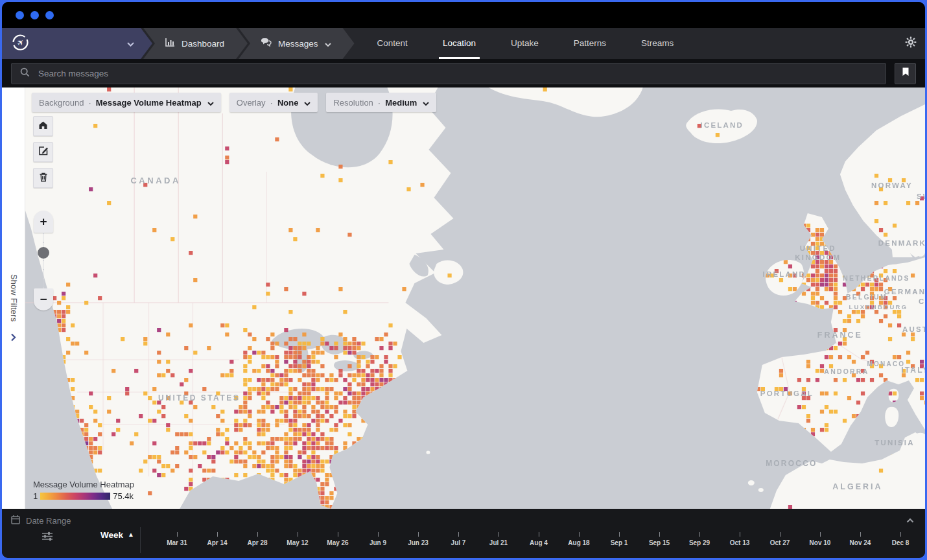 This screenshot has width=927, height=560. What do you see at coordinates (459, 43) in the screenshot?
I see `tab-location: Location` at bounding box center [459, 43].